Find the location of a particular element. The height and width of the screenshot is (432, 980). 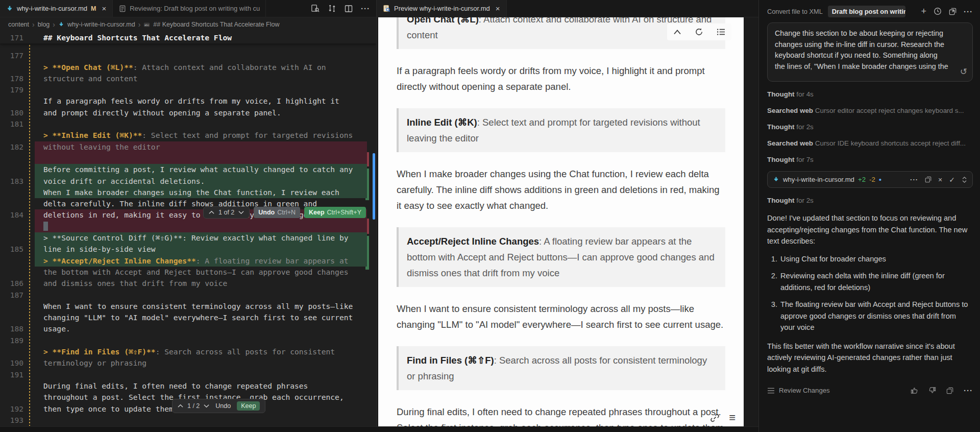

line-text: and dismiss ones that drift from my voic… is located at coordinates (135, 283).